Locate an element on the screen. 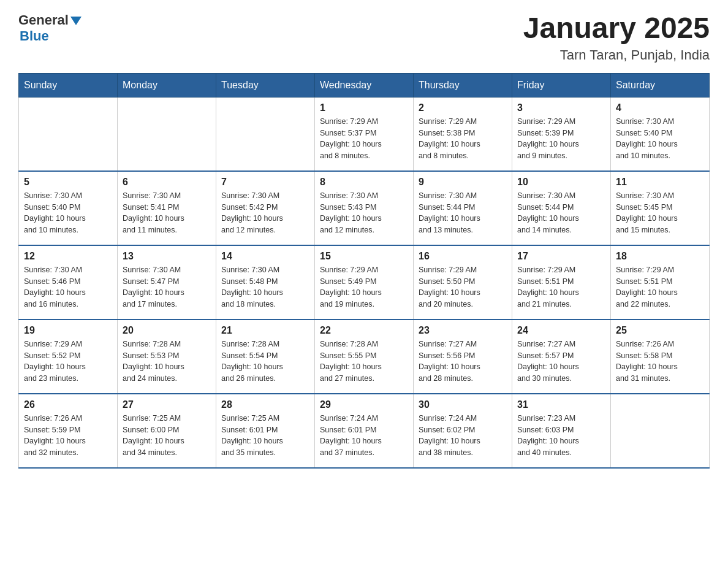 This screenshot has height=563, width=728. day-number: 25 is located at coordinates (660, 331).